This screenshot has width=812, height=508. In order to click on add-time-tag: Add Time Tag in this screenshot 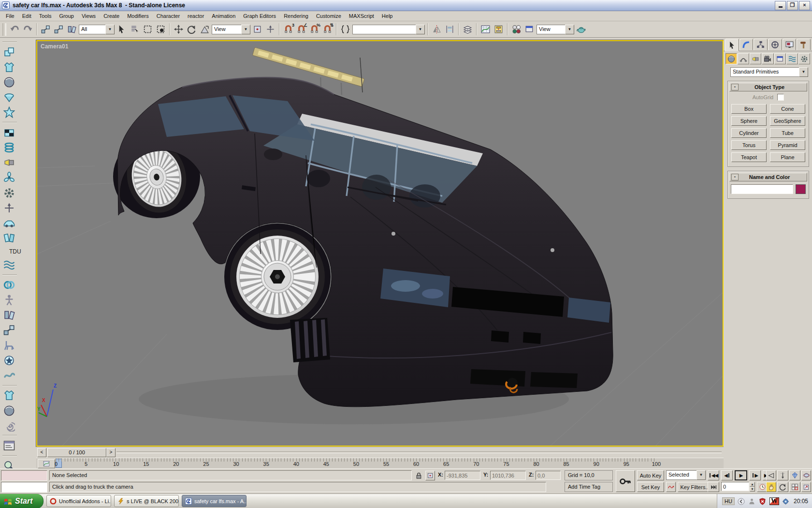, I will do `click(589, 487)`.